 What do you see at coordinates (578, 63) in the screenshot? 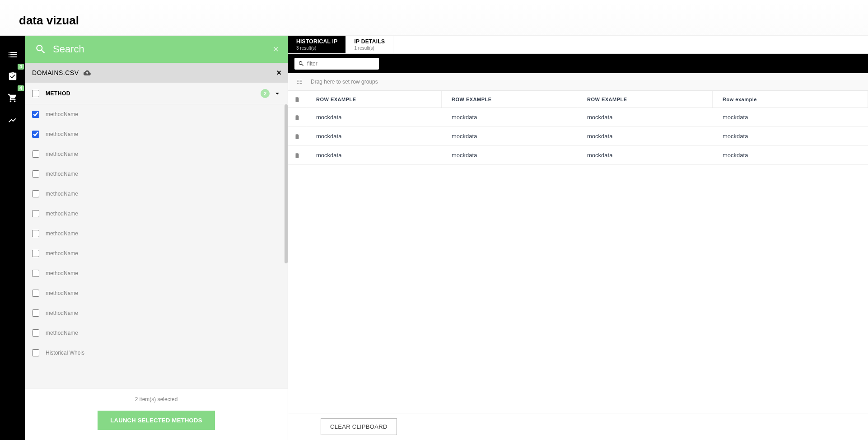
I see `filter-row` at bounding box center [578, 63].